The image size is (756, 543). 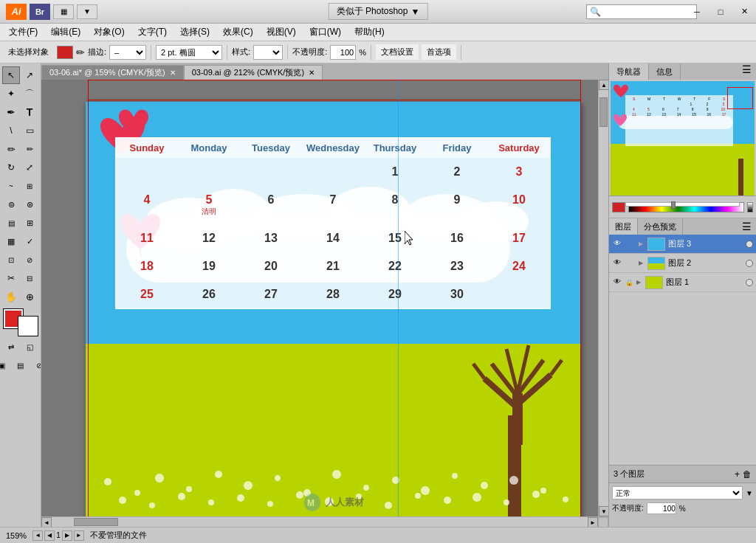 What do you see at coordinates (593, 522) in the screenshot?
I see `scroll-right-button: ►` at bounding box center [593, 522].